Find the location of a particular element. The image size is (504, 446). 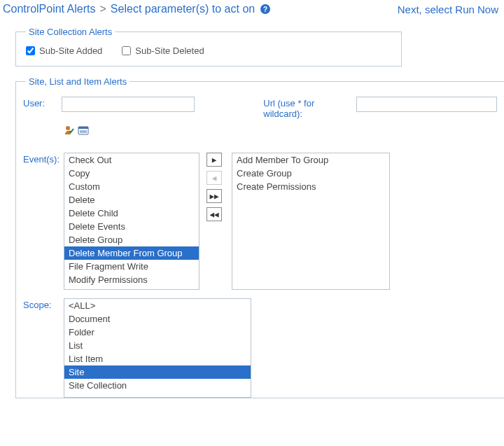

sub-site-added-label: Sub-Site Added is located at coordinates (71, 50).